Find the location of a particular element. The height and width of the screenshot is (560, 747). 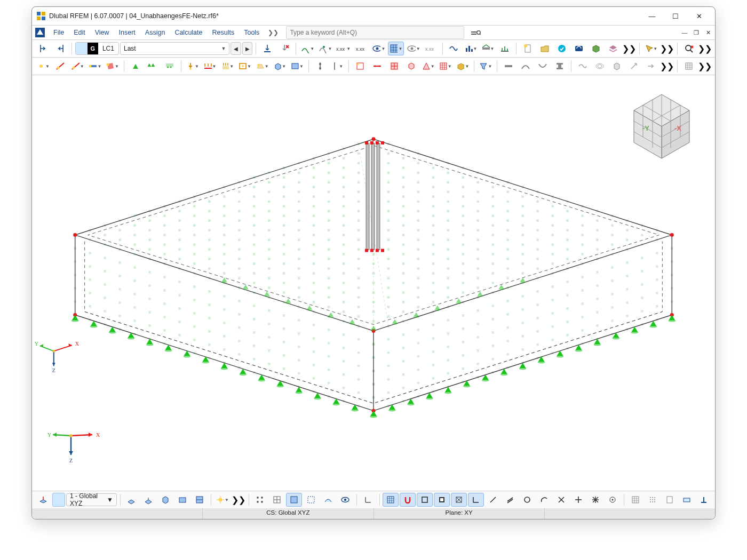

result-arrow-button is located at coordinates (651, 66).